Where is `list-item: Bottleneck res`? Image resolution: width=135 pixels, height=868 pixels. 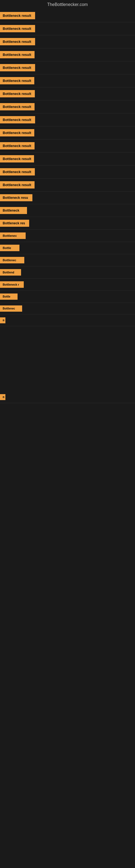
list-item: Bottleneck res is located at coordinates (68, 223).